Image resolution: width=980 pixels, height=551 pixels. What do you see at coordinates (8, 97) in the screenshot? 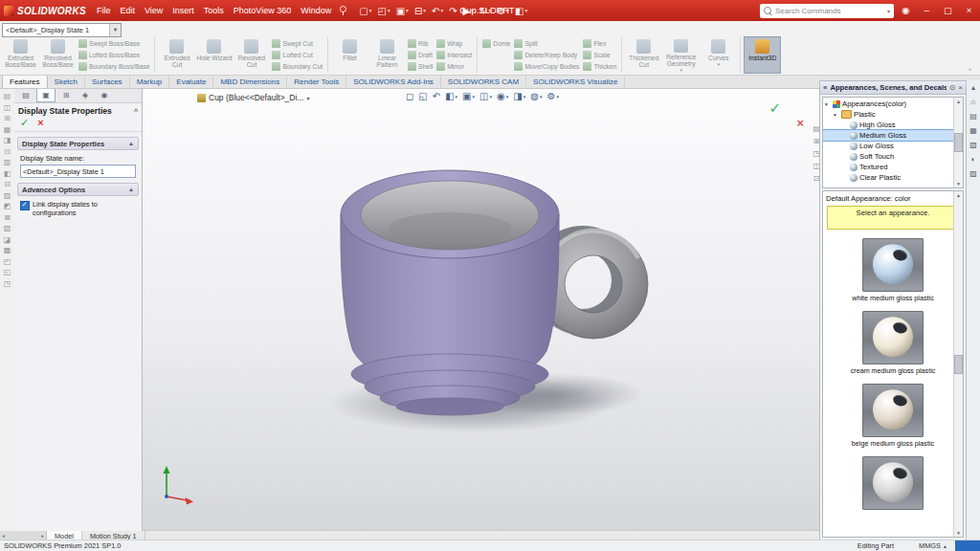
I see `left-toolbar-icon-1: ▤` at bounding box center [8, 97].